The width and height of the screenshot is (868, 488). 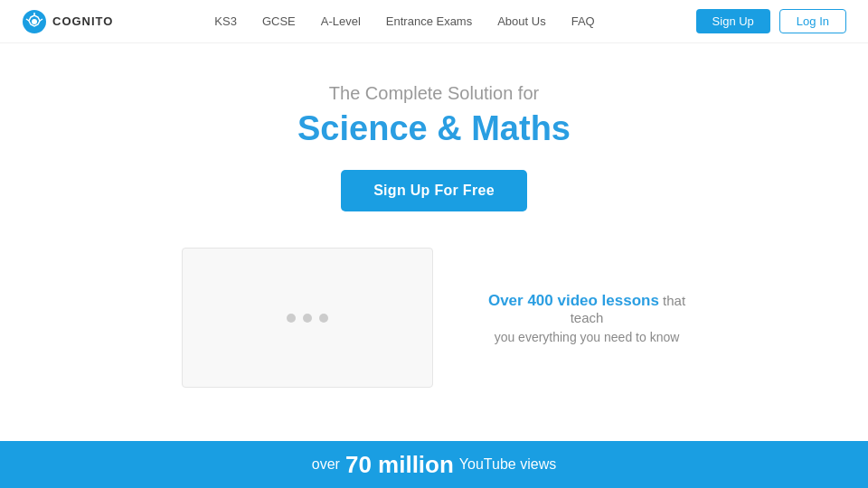 I want to click on hero-subtitle: The Complete Solution for, so click(x=434, y=94).